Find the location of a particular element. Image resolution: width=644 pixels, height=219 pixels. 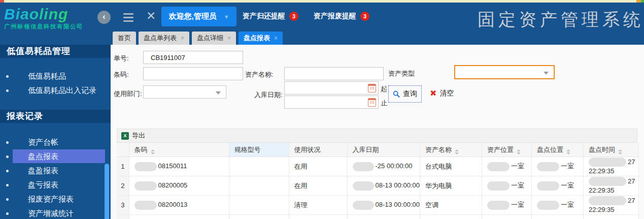

column-header-盘点时间: 盘点时间 is located at coordinates (611, 150).